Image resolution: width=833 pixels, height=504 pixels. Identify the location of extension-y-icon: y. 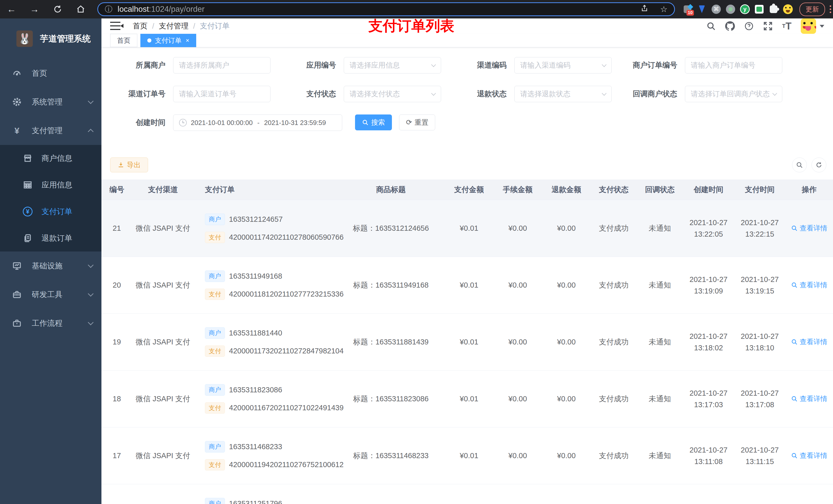
(745, 9).